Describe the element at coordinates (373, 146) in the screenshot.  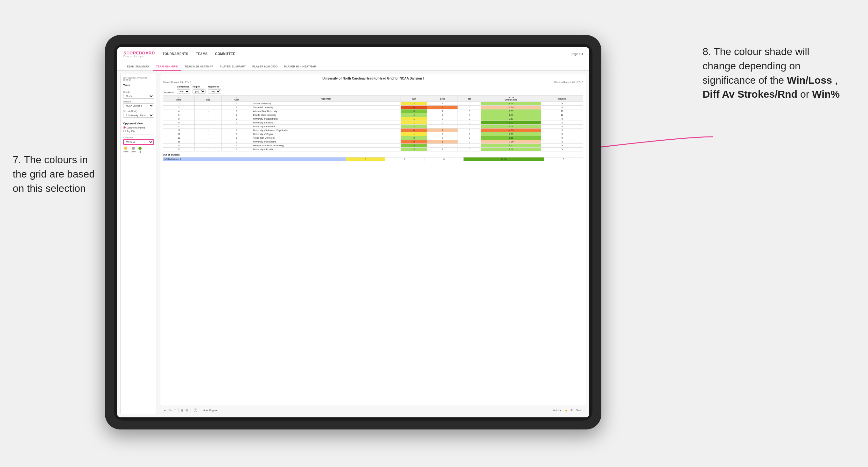
I see `table-row: 15 - 4 Georgia Institute of Technology 5…` at that location.